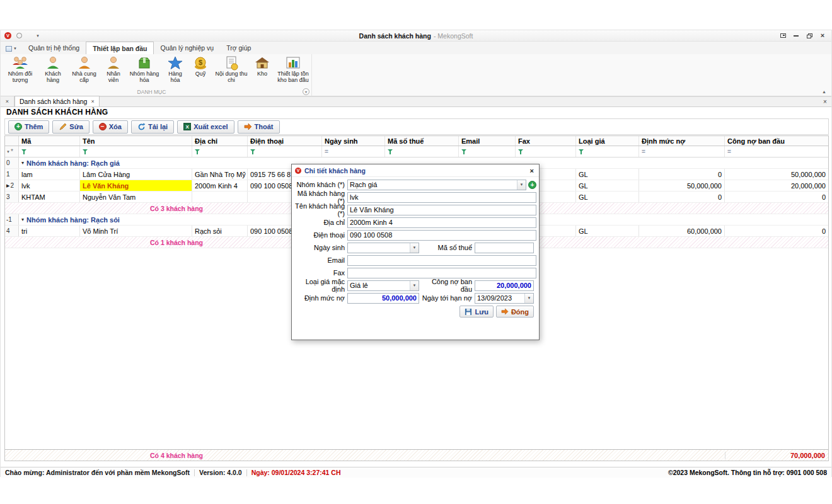 The width and height of the screenshot is (832, 504). Describe the element at coordinates (231, 69) in the screenshot. I see `ribbon-item-noi-dung-thu-chi: Nội dung thu chi` at that location.